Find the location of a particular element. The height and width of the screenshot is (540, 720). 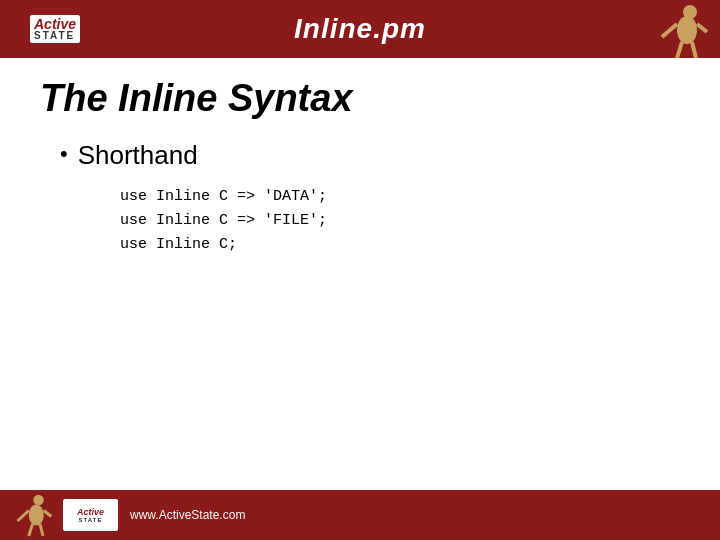

code-line-1: use Inline C => 'DATA'; is located at coordinates (400, 197).